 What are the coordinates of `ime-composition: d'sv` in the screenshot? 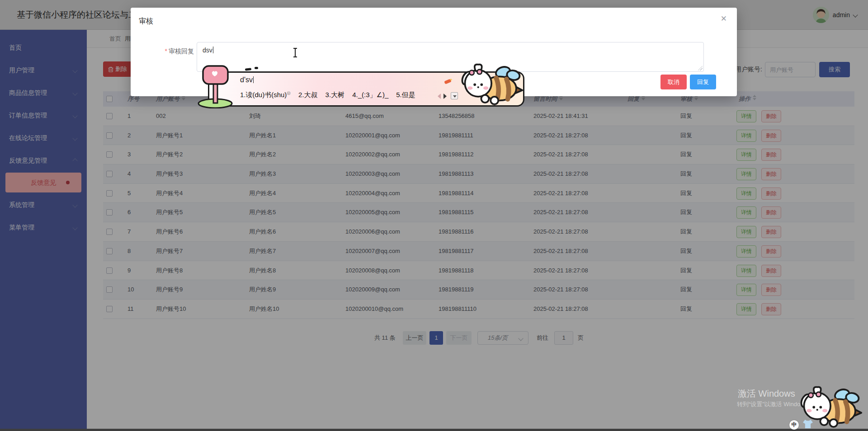 It's located at (247, 80).